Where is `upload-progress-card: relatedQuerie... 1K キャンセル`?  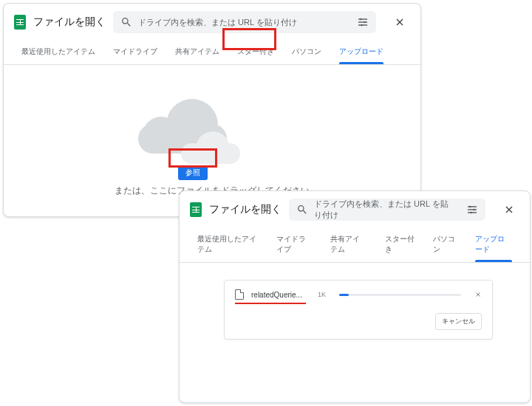 upload-progress-card: relatedQuerie... 1K キャンセル is located at coordinates (358, 310).